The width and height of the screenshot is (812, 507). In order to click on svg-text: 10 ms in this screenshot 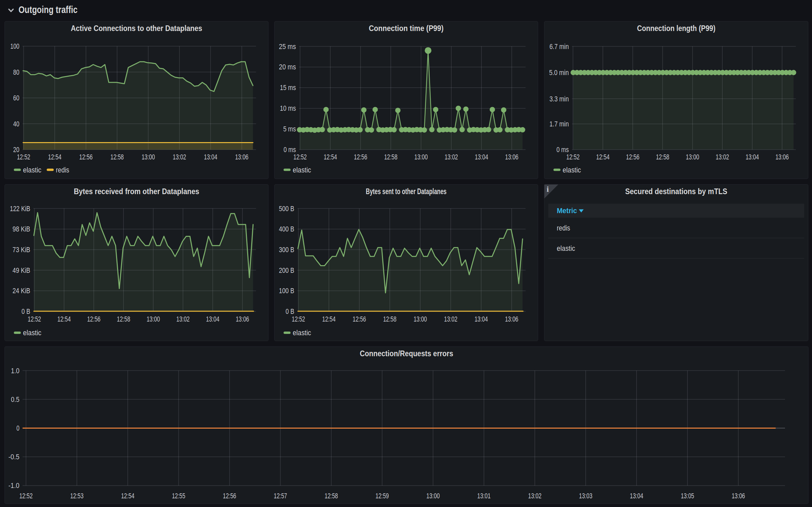, I will do `click(288, 108)`.